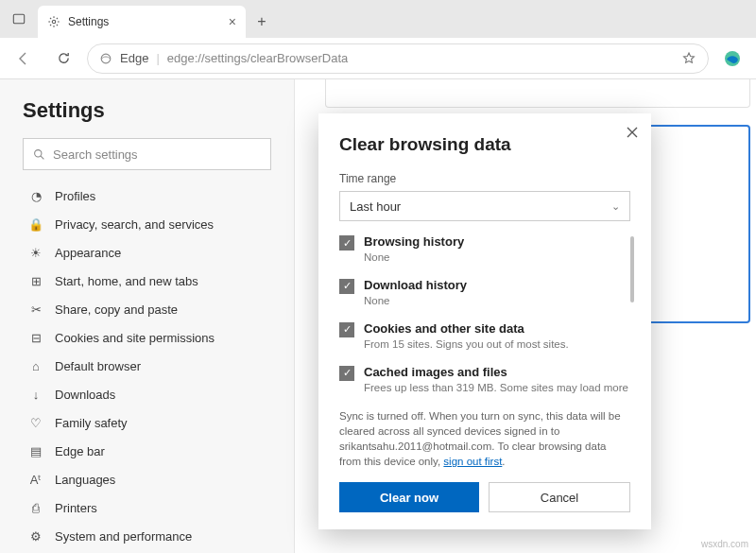  I want to click on star-add-icon, so click(689, 59).